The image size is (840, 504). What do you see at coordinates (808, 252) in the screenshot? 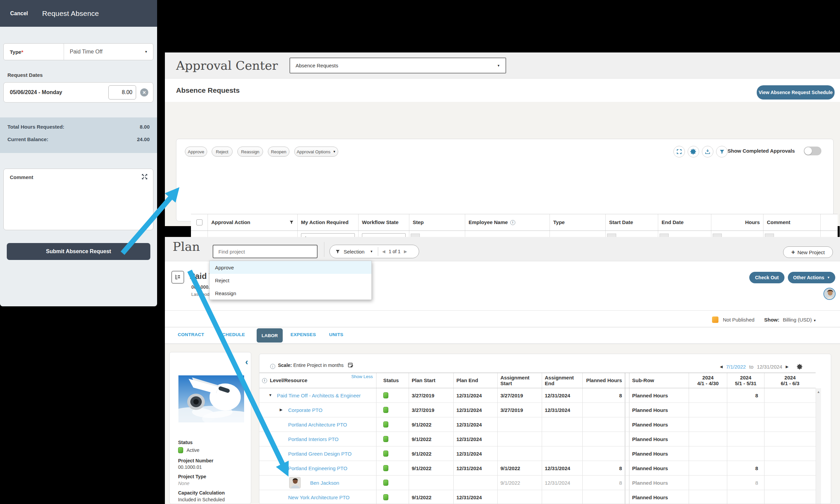
I see `new-project-button: + New Project` at bounding box center [808, 252].